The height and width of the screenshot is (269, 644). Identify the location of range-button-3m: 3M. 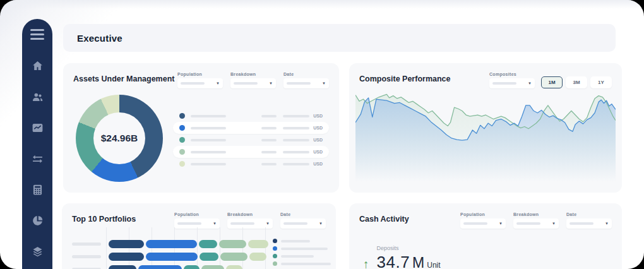
(576, 82).